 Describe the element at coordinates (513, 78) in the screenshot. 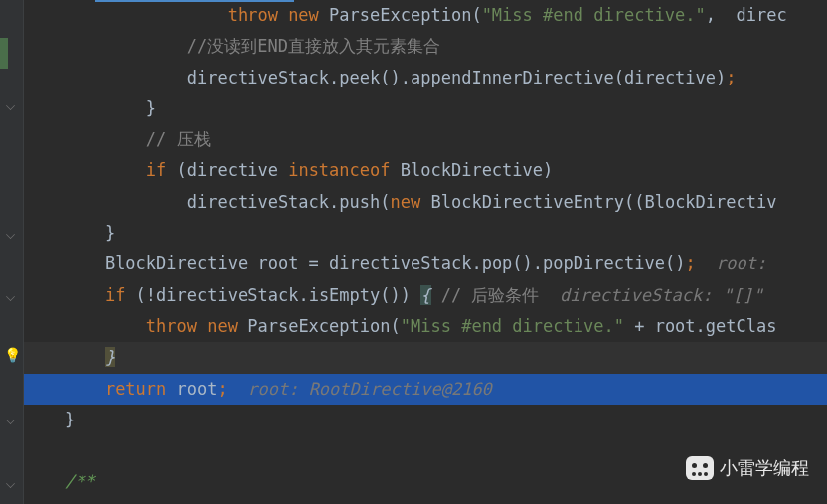

I see `code-token: appendInnerDirective` at that location.